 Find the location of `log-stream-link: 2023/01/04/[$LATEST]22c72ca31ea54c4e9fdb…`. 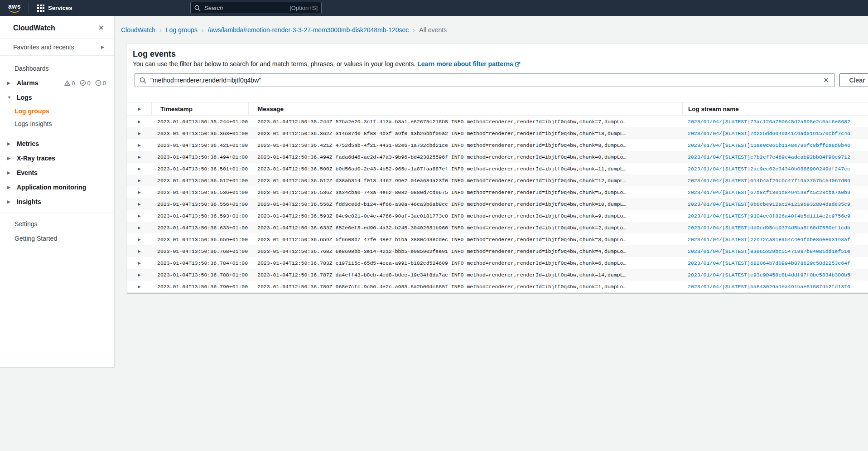

log-stream-link: 2023/01/04/[$LATEST]22c72ca31ea54c4e9fdb… is located at coordinates (769, 239).